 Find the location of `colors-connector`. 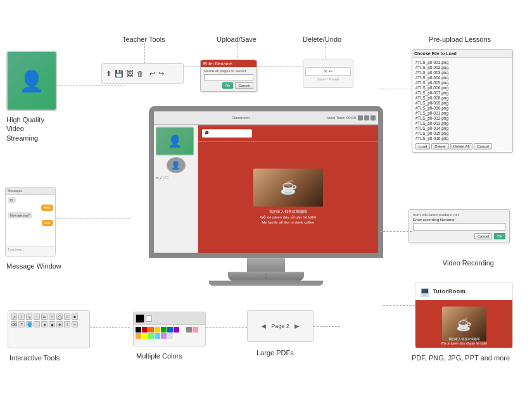

colors-connector is located at coordinates (227, 328).